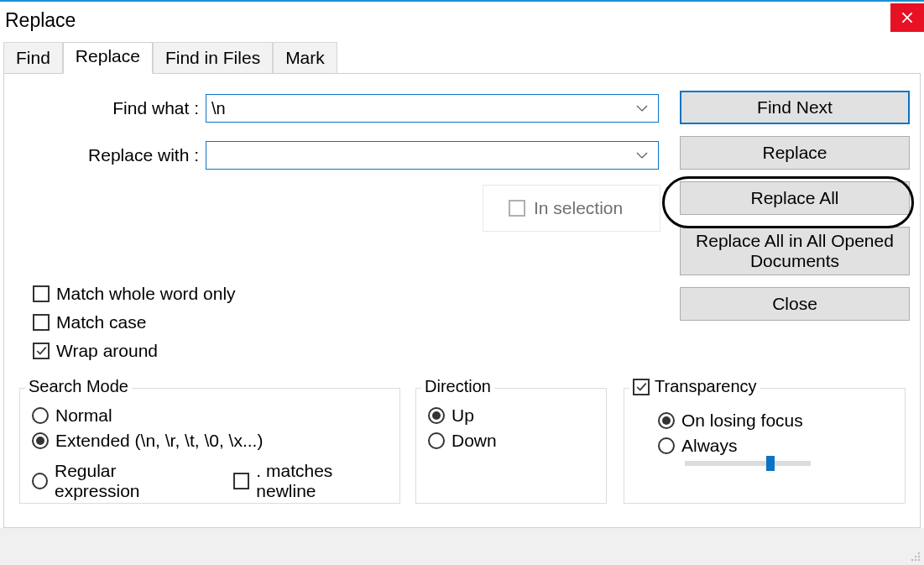  Describe the element at coordinates (107, 351) in the screenshot. I see `wrap-around-label: Wrap around` at that location.